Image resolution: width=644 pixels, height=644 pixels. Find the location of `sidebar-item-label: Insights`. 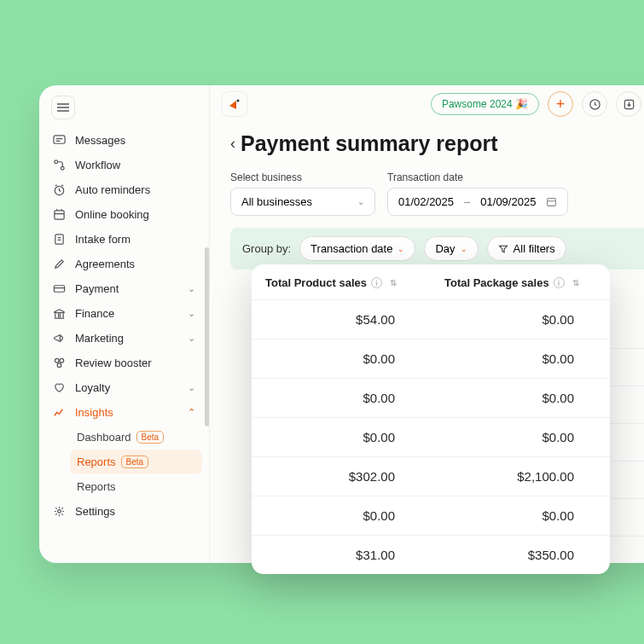

sidebar-item-label: Insights is located at coordinates (94, 413).